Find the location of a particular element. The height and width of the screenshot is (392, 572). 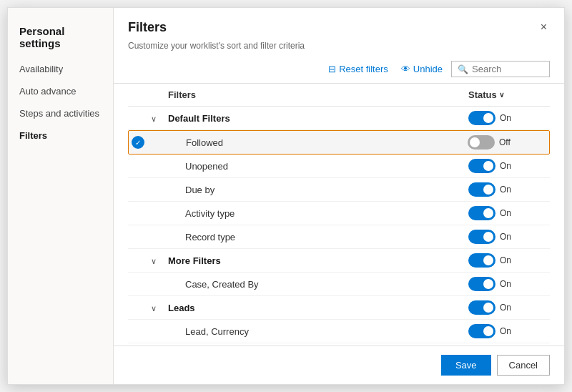

row-status-default-filters: On is located at coordinates (508, 118).